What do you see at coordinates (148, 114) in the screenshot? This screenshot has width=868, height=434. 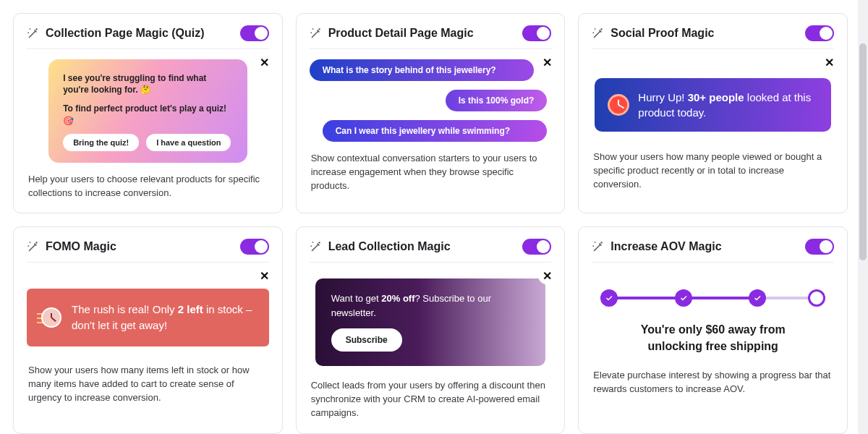 I see `quiz-line-2: To find perfect product let's play a qui…` at bounding box center [148, 114].